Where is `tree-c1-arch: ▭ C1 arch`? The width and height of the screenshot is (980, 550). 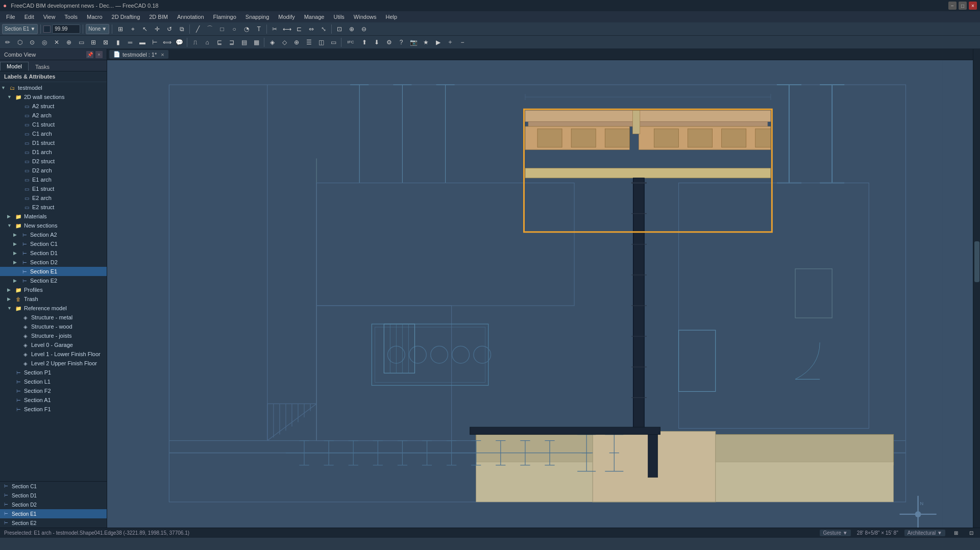
tree-c1-arch: ▭ C1 arch is located at coordinates (53, 134).